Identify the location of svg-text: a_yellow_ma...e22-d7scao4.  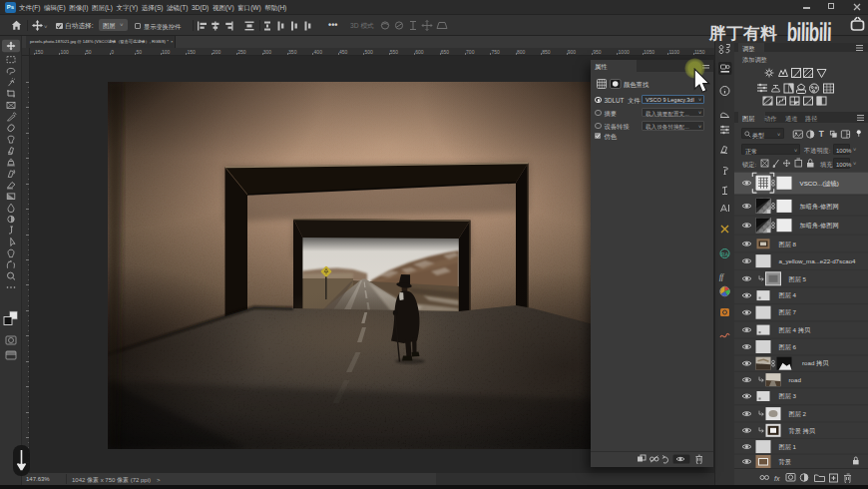
(818, 261).